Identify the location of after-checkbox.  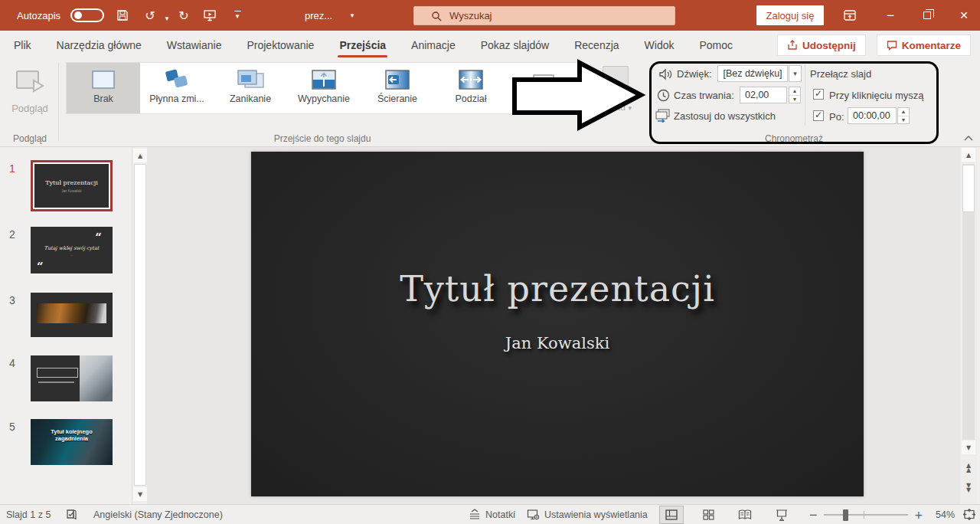
(818, 116).